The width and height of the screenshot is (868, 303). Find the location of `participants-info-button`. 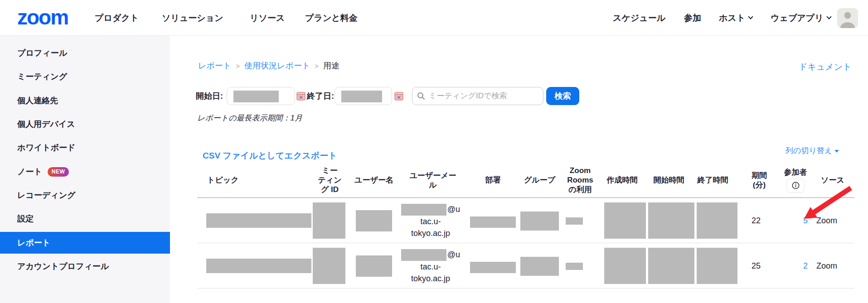

participants-info-button is located at coordinates (795, 186).